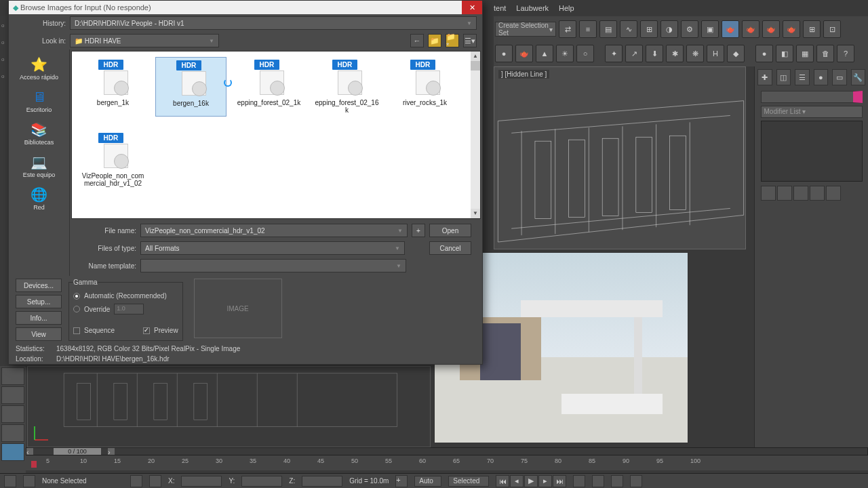  Describe the element at coordinates (812, 112) in the screenshot. I see `modifier-list-combo: Modifier List ▾` at that location.